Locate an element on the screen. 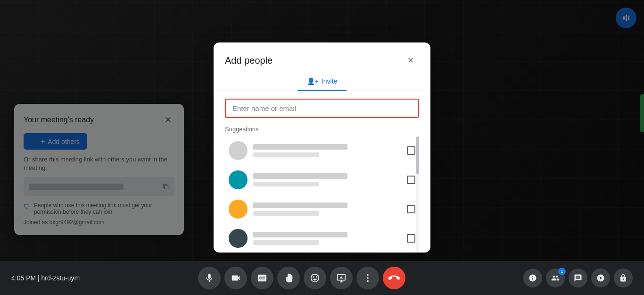 This screenshot has height=295, width=644. toolbar-center is located at coordinates (302, 278).